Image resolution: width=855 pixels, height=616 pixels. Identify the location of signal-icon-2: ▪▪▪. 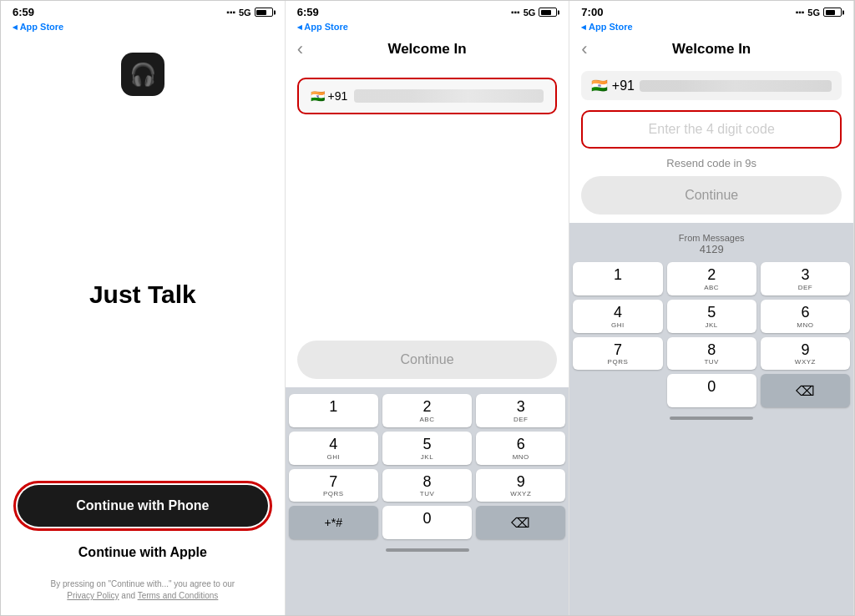
(516, 12).